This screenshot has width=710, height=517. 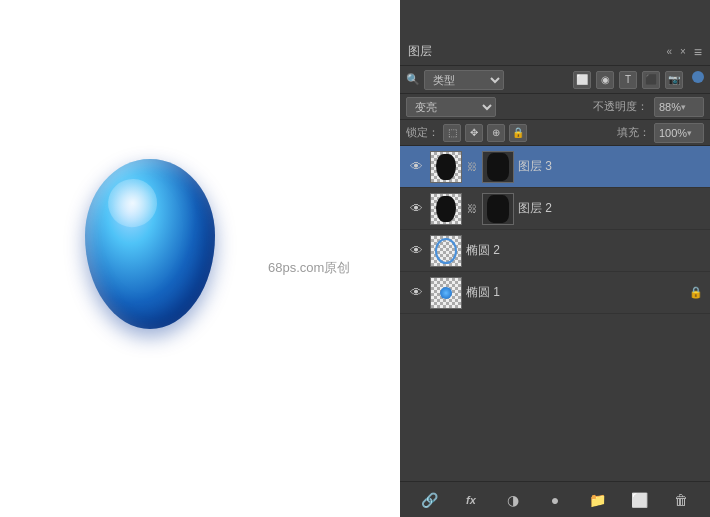 What do you see at coordinates (429, 500) in the screenshot?
I see `link-layers-button: 🔗` at bounding box center [429, 500].